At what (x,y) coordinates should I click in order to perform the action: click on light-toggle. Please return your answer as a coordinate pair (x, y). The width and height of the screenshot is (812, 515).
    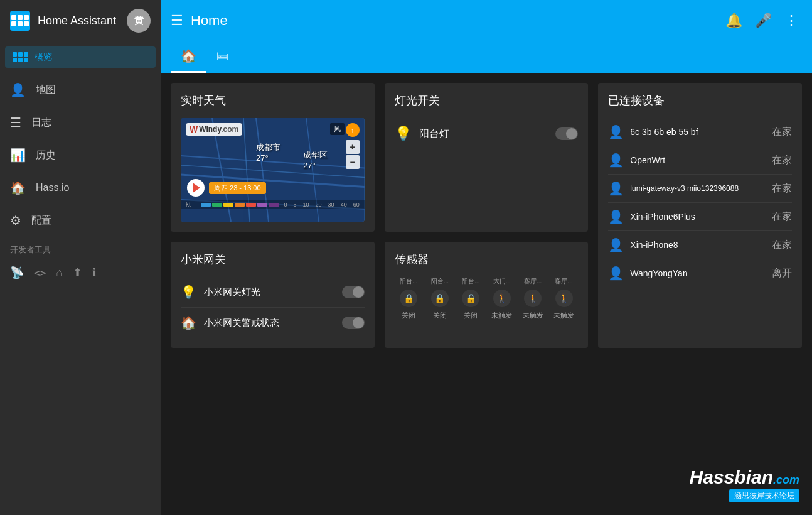
    Looking at the image, I should click on (567, 134).